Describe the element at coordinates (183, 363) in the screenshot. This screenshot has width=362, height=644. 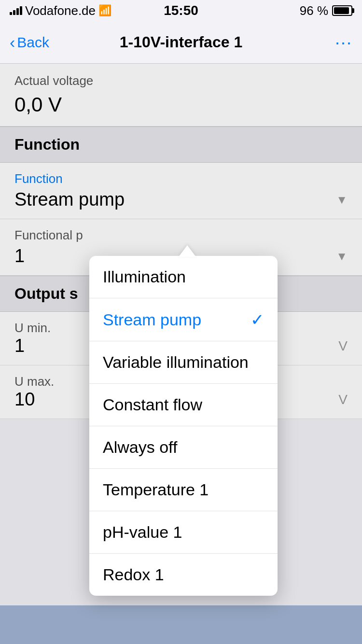
I see `dropdown-item-variable-illumination: Variable illumination` at that location.